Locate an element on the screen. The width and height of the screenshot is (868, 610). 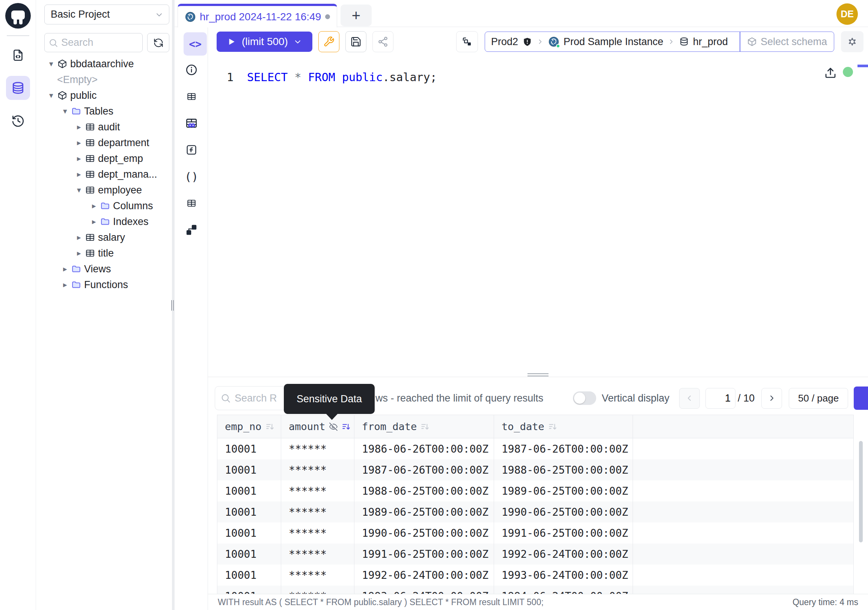
run-query-button: (limit 500) is located at coordinates (265, 42).